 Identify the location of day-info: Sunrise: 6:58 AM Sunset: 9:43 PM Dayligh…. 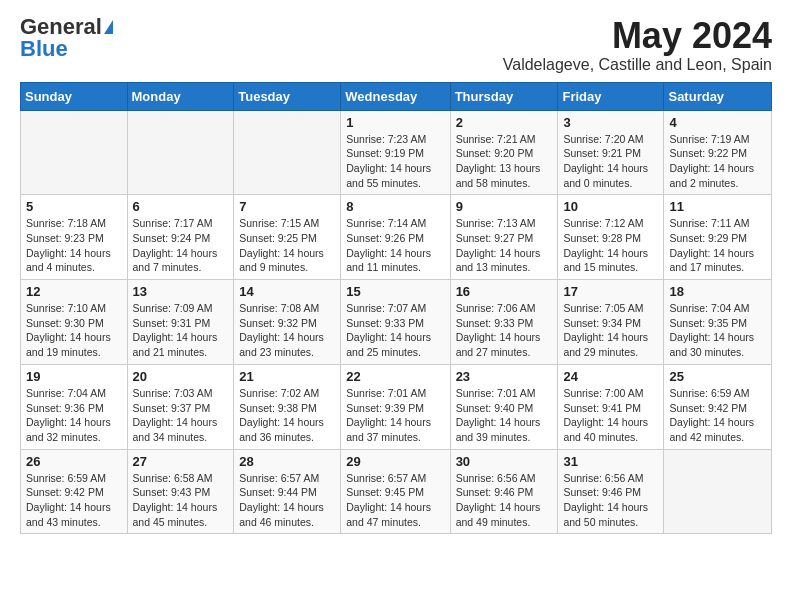
(181, 500).